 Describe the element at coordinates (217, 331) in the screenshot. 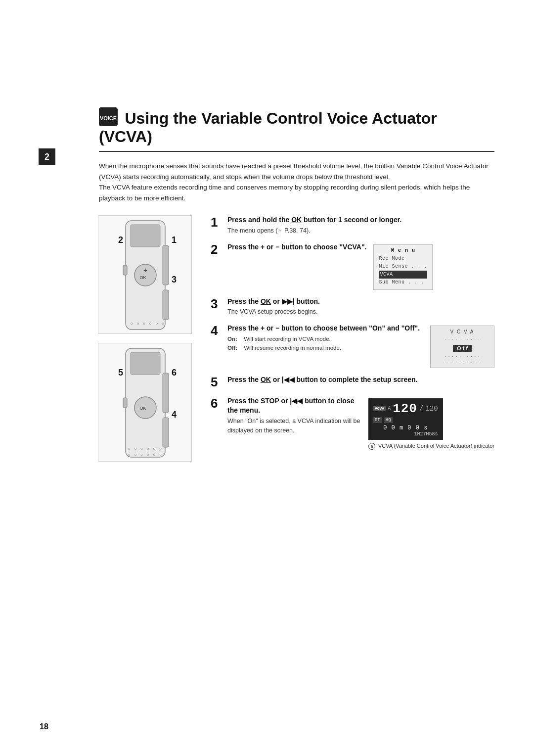

I see `step-4-number: 4` at that location.